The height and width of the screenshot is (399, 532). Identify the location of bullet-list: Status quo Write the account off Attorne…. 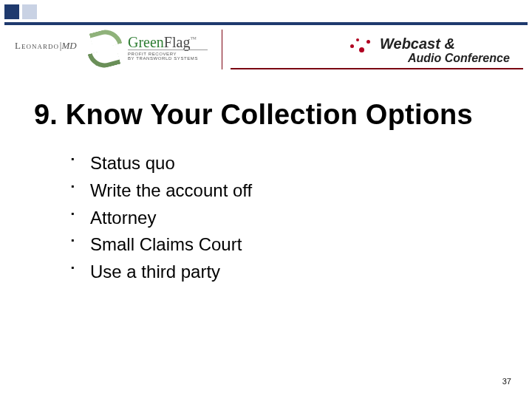
(161, 219).